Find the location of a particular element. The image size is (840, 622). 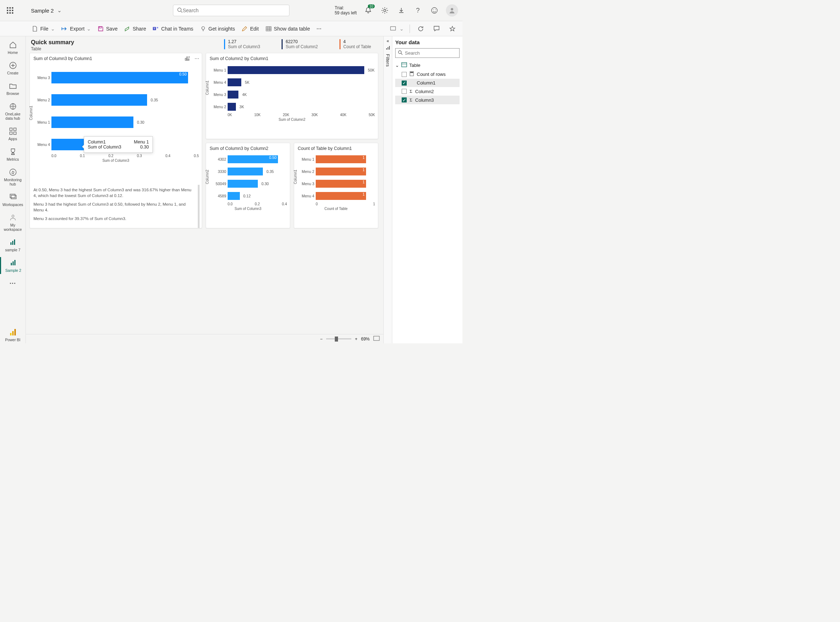

nav-my-workspace: My workspace is located at coordinates (13, 222).